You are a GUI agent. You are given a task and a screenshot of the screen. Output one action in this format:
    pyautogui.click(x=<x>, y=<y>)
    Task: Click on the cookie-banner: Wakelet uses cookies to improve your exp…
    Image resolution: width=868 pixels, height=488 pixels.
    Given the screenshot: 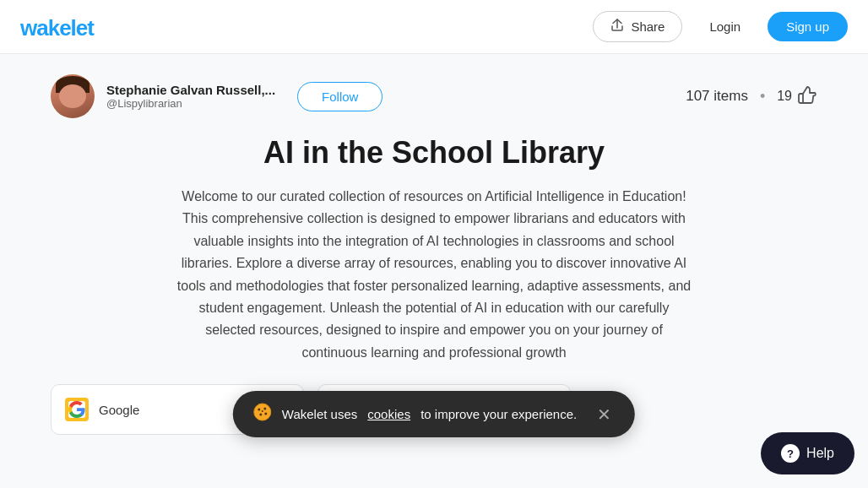 What is the action you would take?
    pyautogui.click(x=434, y=414)
    